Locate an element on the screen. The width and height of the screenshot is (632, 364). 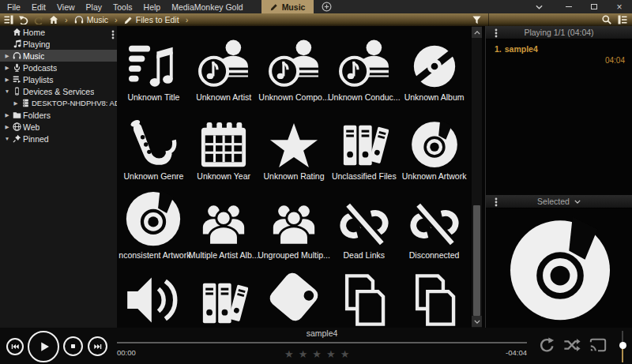
playing-track-row: 1. sample4 04:04 is located at coordinates (559, 52).